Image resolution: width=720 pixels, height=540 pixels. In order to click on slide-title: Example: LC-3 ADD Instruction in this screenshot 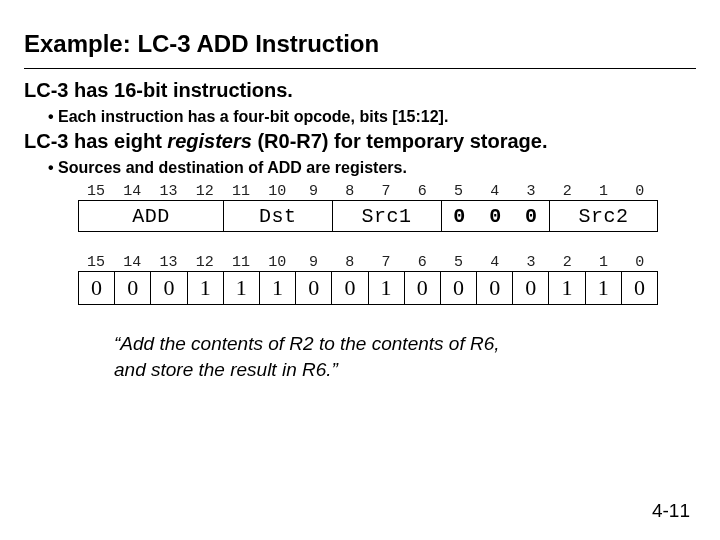, I will do `click(360, 44)`.